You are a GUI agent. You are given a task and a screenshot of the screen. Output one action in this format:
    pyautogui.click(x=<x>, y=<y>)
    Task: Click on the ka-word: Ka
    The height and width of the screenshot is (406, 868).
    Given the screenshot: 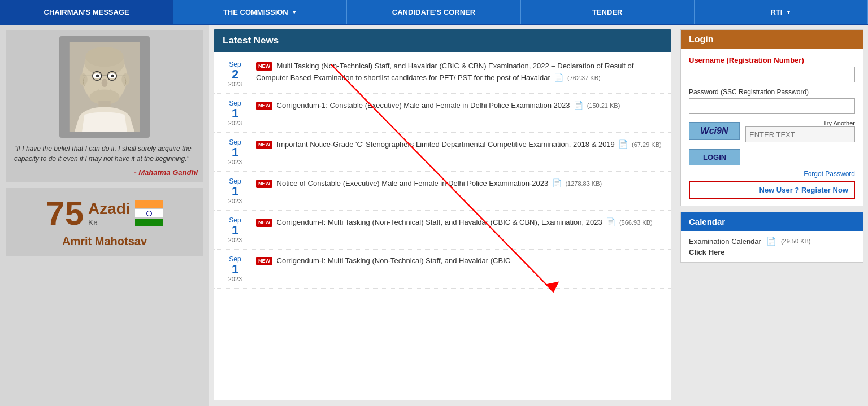 What is the action you would take?
    pyautogui.click(x=93, y=222)
    